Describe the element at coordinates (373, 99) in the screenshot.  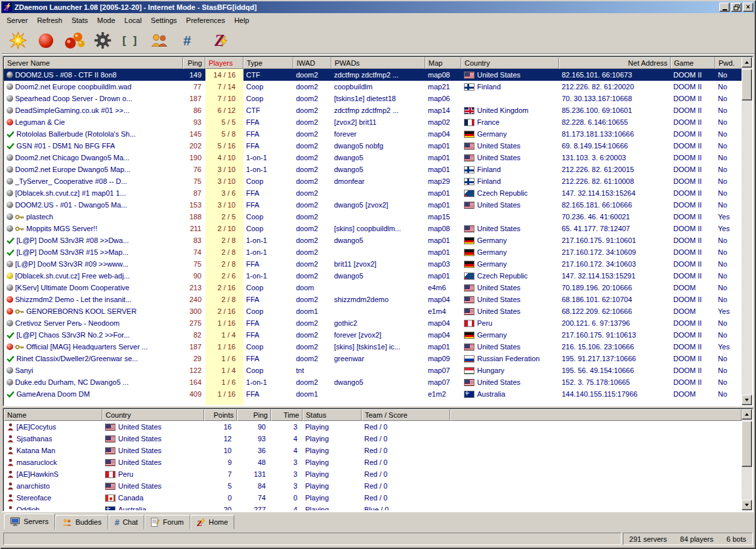
I see `server-row: Spearhead Coop Server - Drown o...1877 /…` at that location.